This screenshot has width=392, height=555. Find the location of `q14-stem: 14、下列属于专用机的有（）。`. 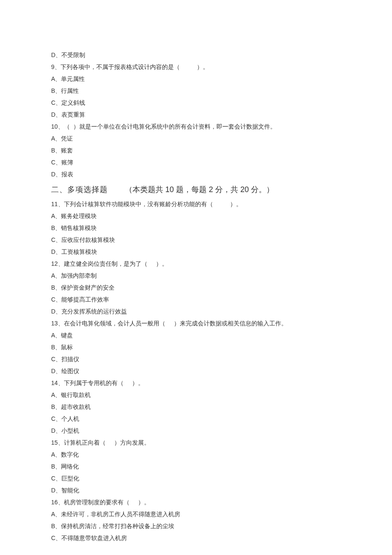

q14-stem: 14、下列属于专用机的有（）。 is located at coordinates (196, 383).